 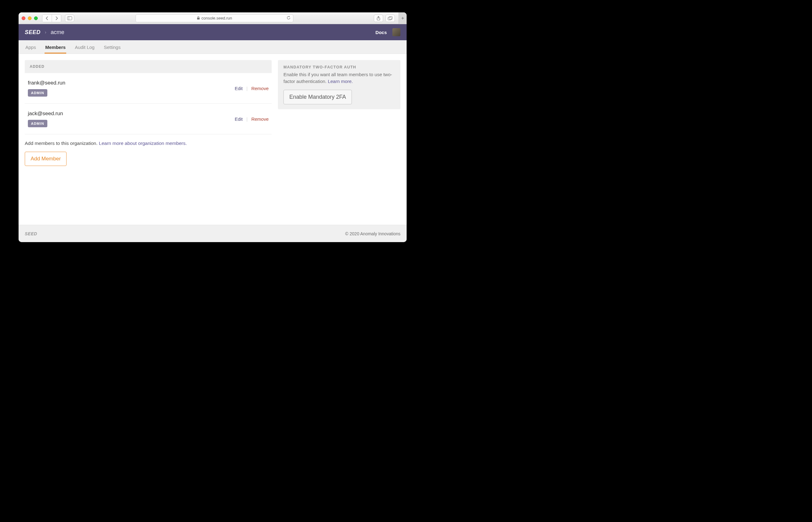 I want to click on members-help-text: Add members to this organization. Learn …, so click(x=148, y=140).